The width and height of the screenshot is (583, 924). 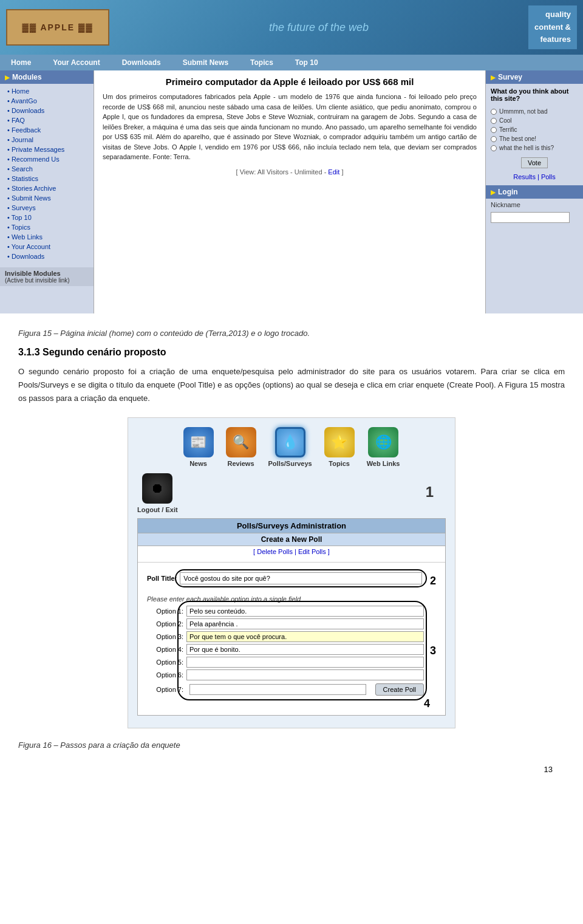 What do you see at coordinates (47, 174) in the screenshot?
I see `sidebar-links: Home AvantGo Downloads FAQ Feedback Jour…` at bounding box center [47, 174].